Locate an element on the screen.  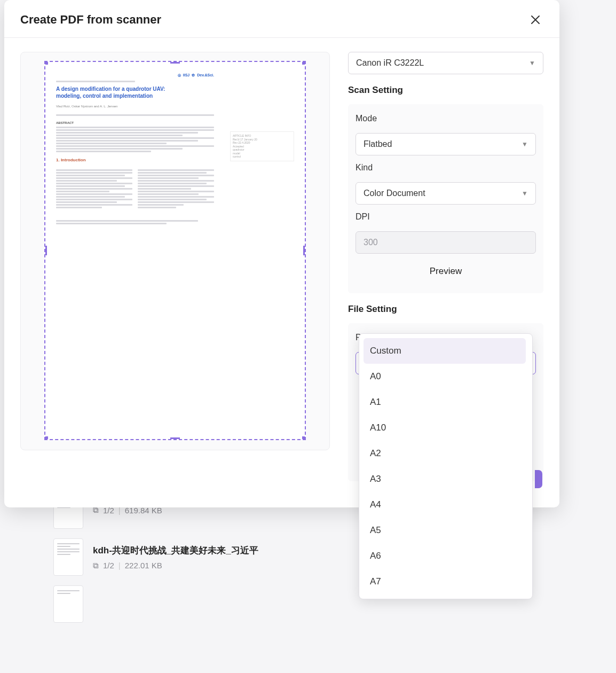
accent-strip is located at coordinates (539, 479).